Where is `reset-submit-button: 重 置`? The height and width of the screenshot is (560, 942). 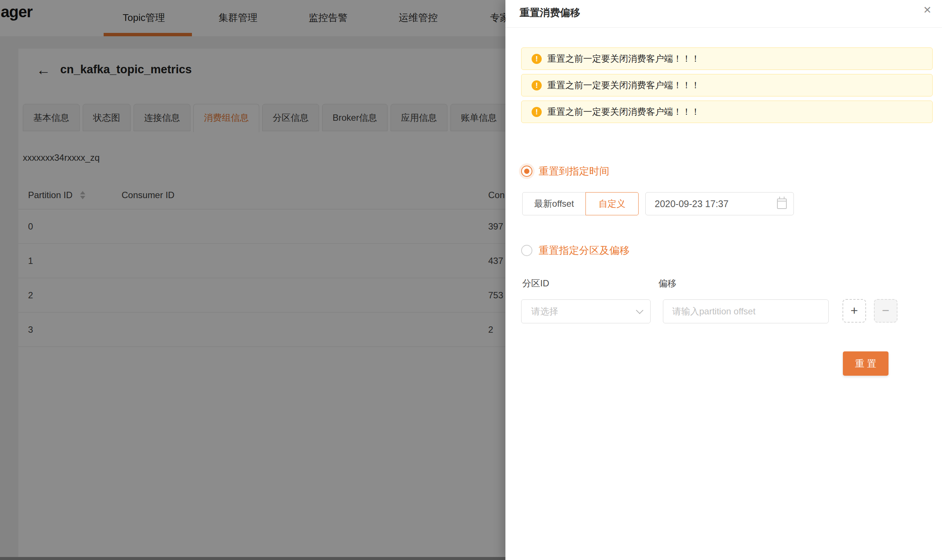
reset-submit-button: 重 置 is located at coordinates (865, 364).